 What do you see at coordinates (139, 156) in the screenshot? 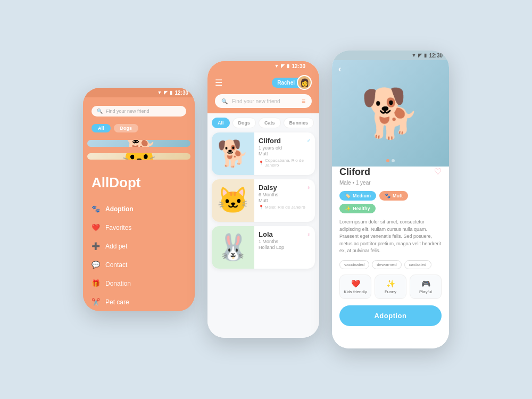
I see `pet-preview-cat: 🐱` at bounding box center [139, 156].